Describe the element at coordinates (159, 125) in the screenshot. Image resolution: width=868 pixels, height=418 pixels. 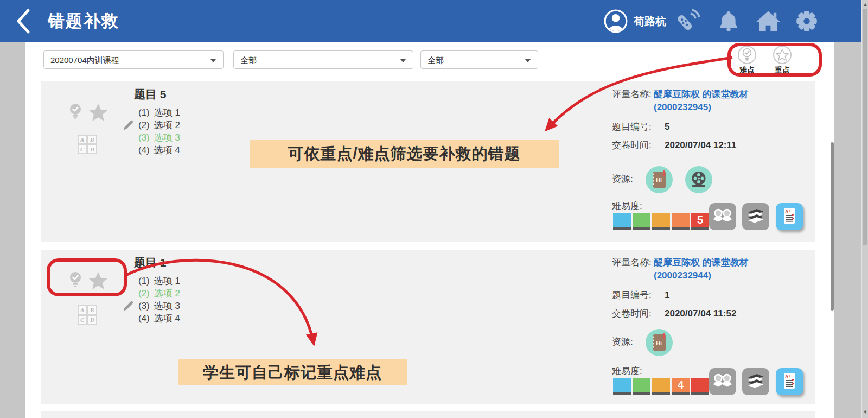
I see `option-row: (2)选项 2` at that location.